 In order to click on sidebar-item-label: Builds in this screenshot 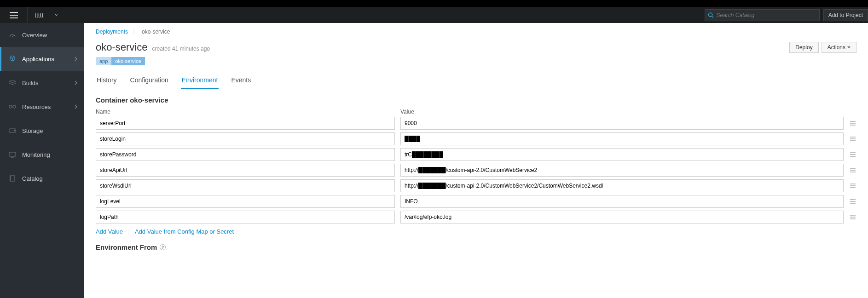, I will do `click(30, 83)`.